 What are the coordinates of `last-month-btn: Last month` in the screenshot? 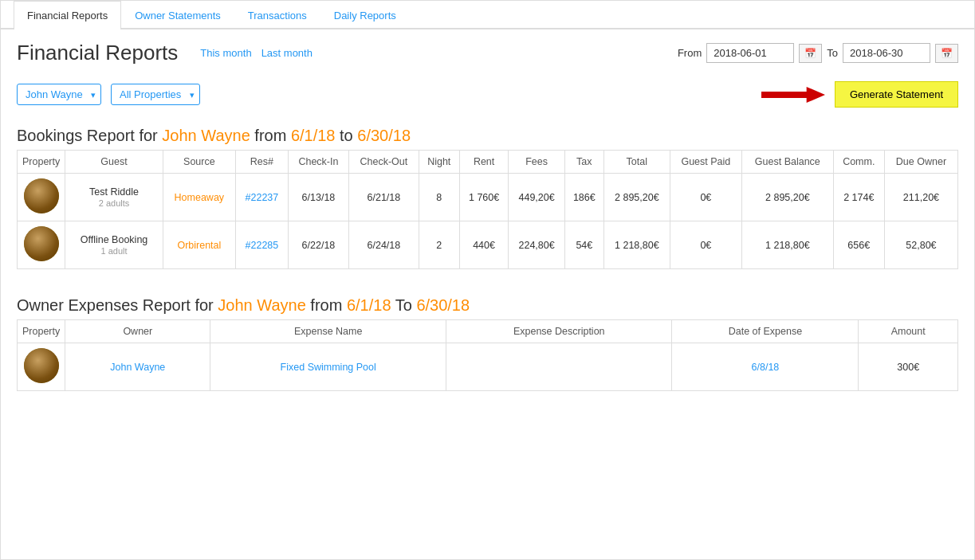 It's located at (287, 53).